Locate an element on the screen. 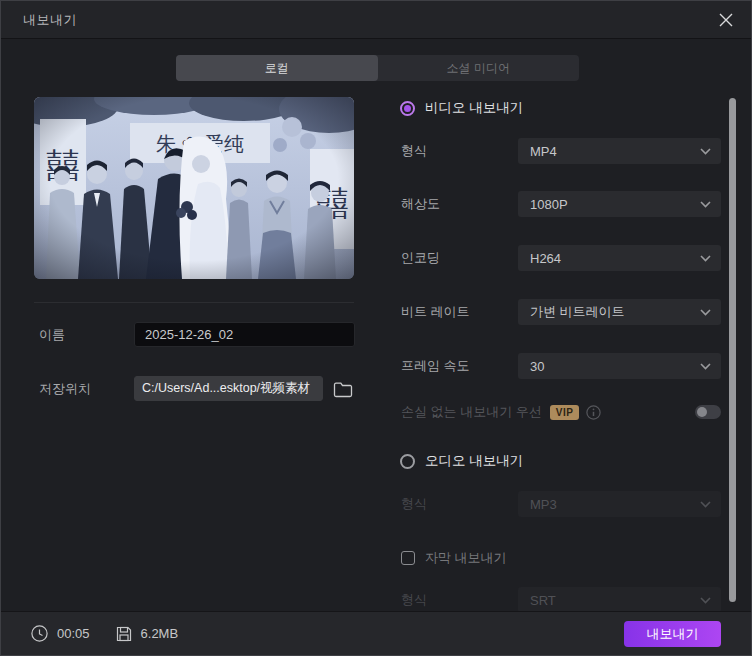 The image size is (752, 656). duration-meta: 00:05 is located at coordinates (60, 634).